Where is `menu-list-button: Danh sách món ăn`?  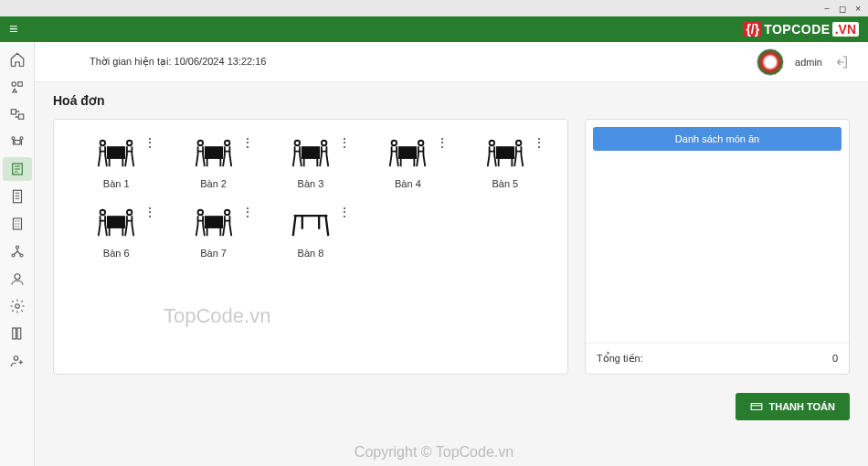
menu-list-button: Danh sách món ăn is located at coordinates (717, 139).